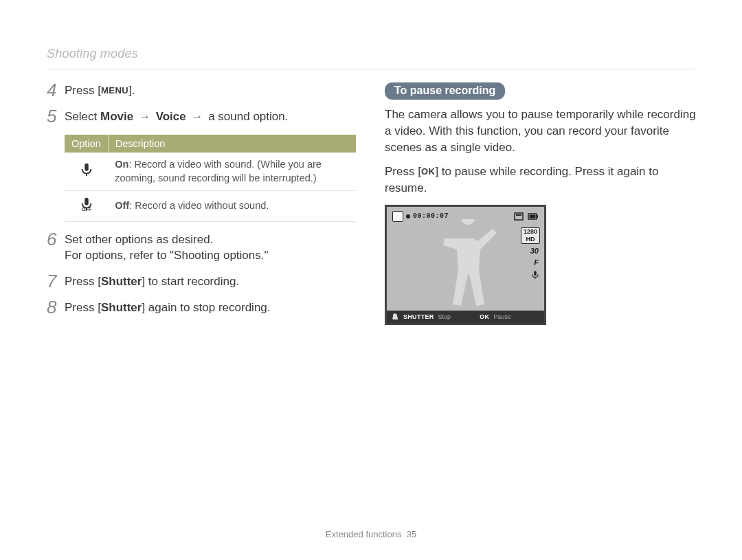 Image resolution: width=742 pixels, height=560 pixels. Describe the element at coordinates (419, 317) in the screenshot. I see `shutter-key-label: SHUTTER` at that location.